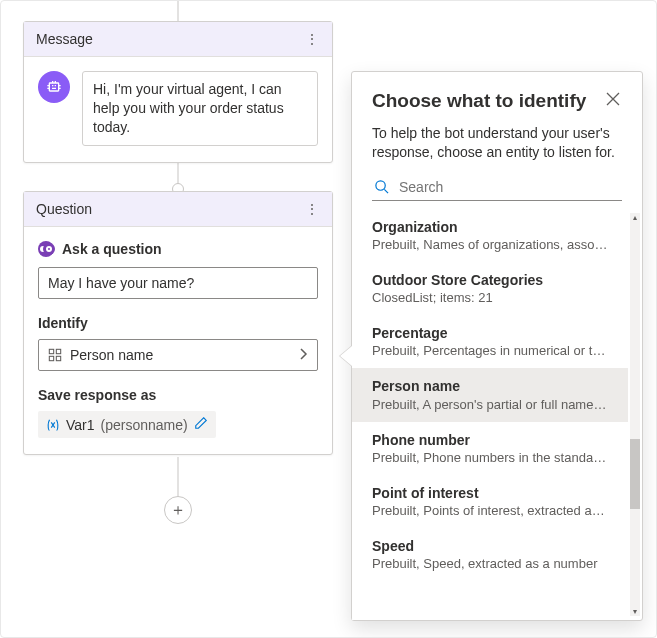 This screenshot has height=638, width=657. What do you see at coordinates (178, 323) in the screenshot?
I see `identify-label: Identify` at bounding box center [178, 323].